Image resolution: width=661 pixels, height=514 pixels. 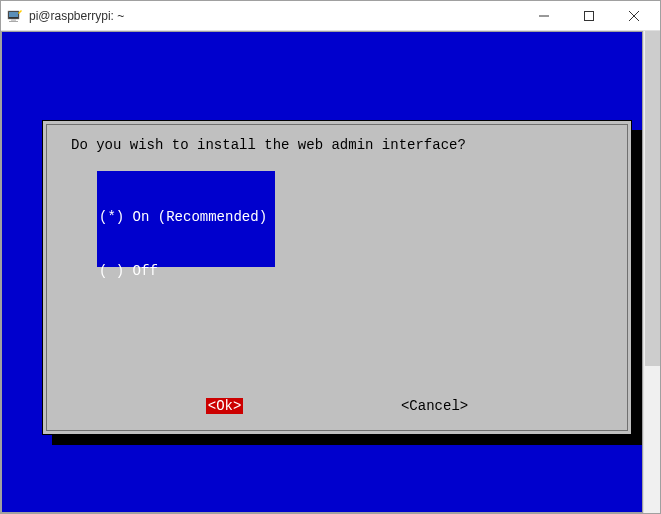 What do you see at coordinates (634, 16) in the screenshot?
I see `close-button` at bounding box center [634, 16].